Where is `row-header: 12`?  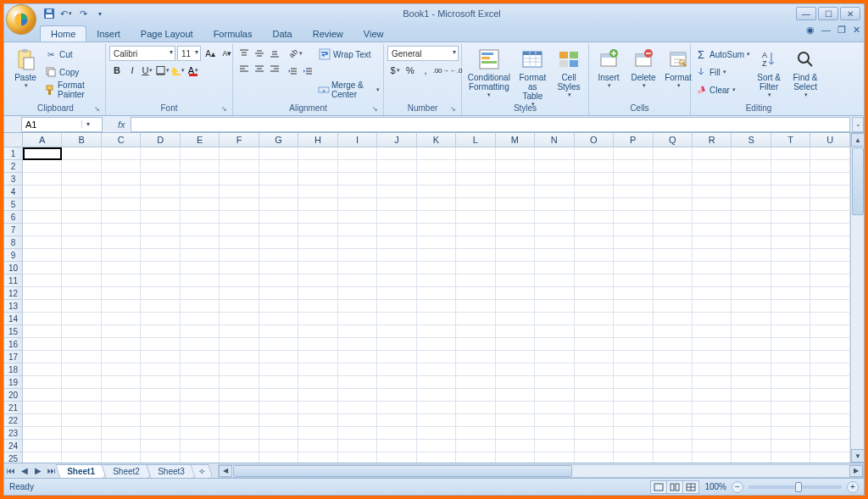 row-header: 12 is located at coordinates (14, 293).